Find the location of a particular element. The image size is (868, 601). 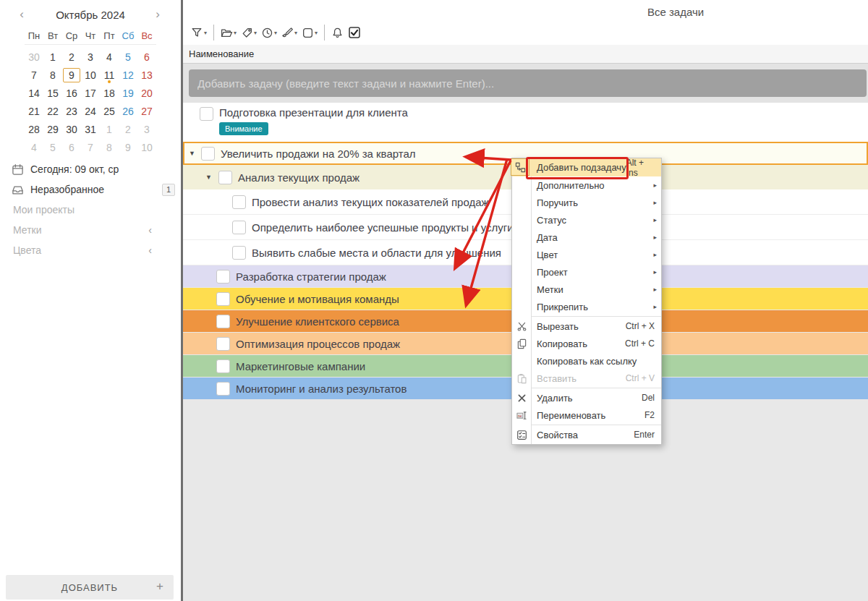

task-row: Подготовка презентации для клиентаВниман… is located at coordinates (525, 122).